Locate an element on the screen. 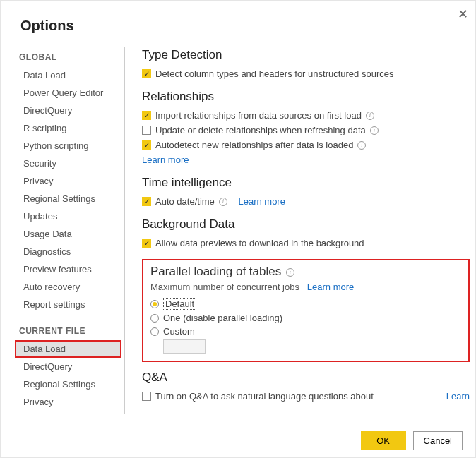 Image resolution: width=476 pixels, height=458 pixels. label-max-jobs: Maximum number of concurrent jobs is located at coordinates (225, 287).